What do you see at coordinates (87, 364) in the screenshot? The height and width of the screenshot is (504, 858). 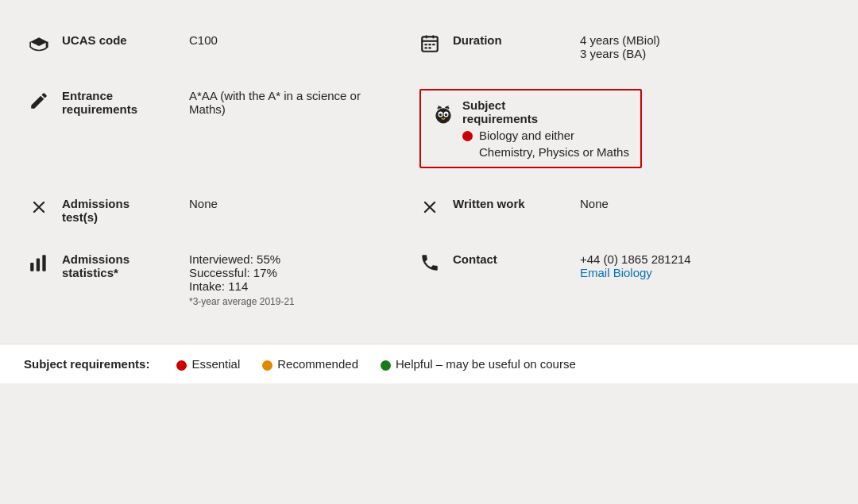 I see `legend-title: Subject requirements:` at bounding box center [87, 364].